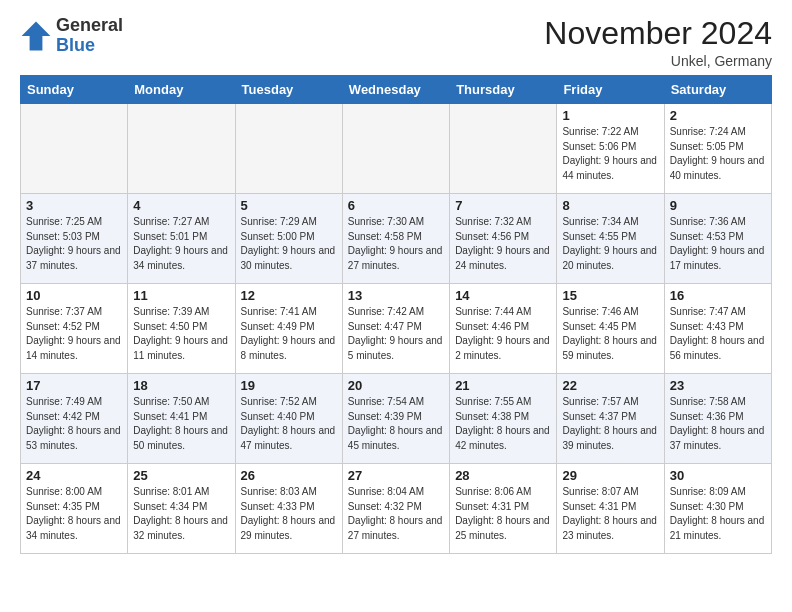  Describe the element at coordinates (396, 419) in the screenshot. I see `table-row: 20Sunrise: 7:54 AM Sunset: 4:39 PM Dayli…` at that location.